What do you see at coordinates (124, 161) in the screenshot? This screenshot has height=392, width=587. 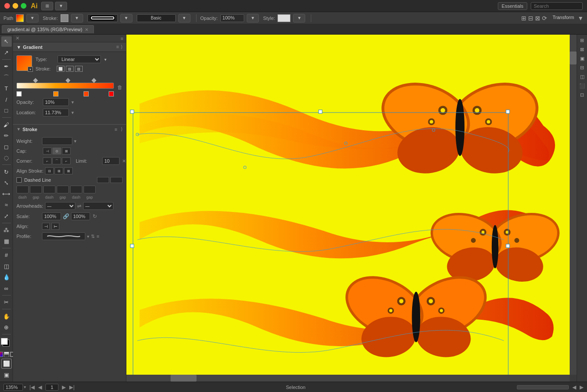 I see `limit-close-icon: ✕` at bounding box center [124, 161].